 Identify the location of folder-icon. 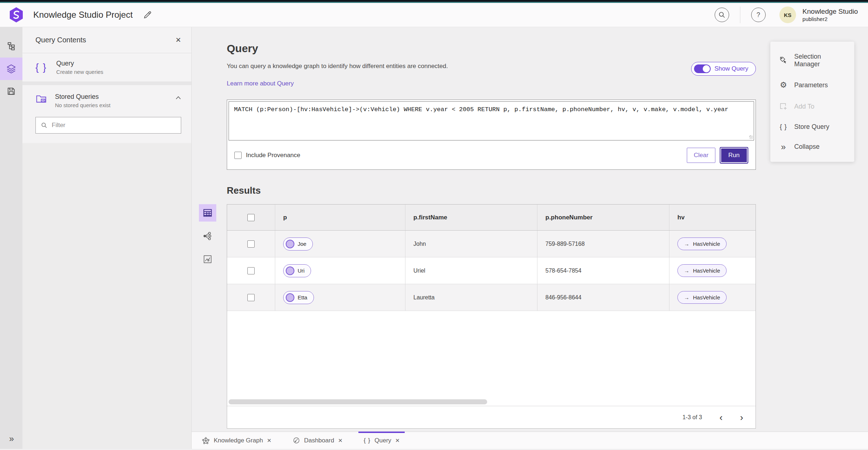
(41, 98).